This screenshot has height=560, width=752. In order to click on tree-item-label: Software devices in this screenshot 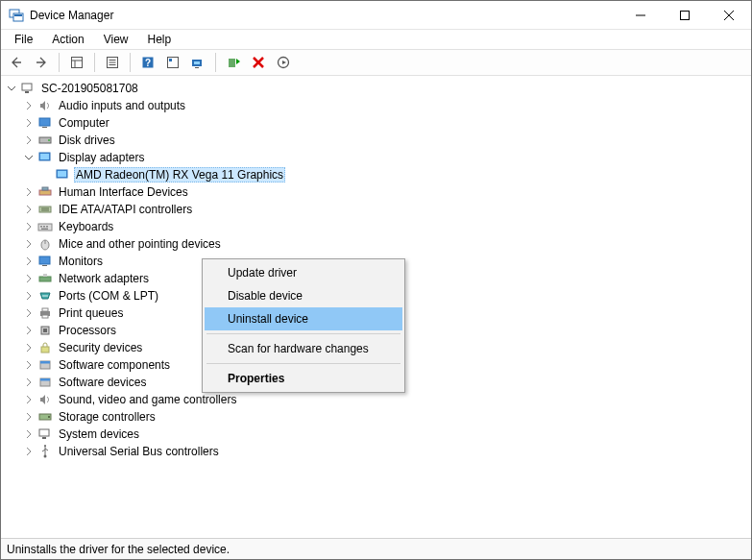, I will do `click(102, 382)`.